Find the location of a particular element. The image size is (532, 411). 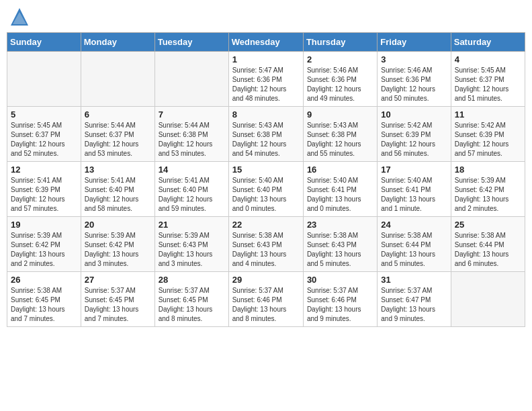

day-number: 10 is located at coordinates (414, 114).